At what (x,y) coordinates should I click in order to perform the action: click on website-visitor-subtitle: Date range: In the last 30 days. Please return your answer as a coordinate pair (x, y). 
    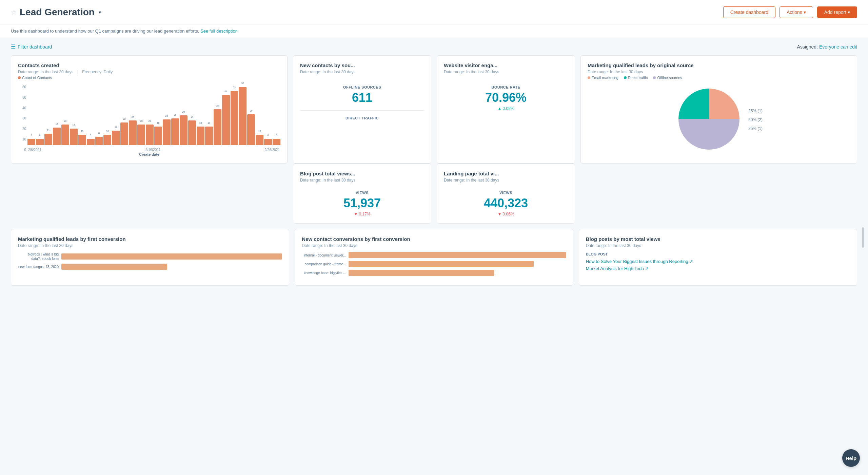
    Looking at the image, I should click on (506, 72).